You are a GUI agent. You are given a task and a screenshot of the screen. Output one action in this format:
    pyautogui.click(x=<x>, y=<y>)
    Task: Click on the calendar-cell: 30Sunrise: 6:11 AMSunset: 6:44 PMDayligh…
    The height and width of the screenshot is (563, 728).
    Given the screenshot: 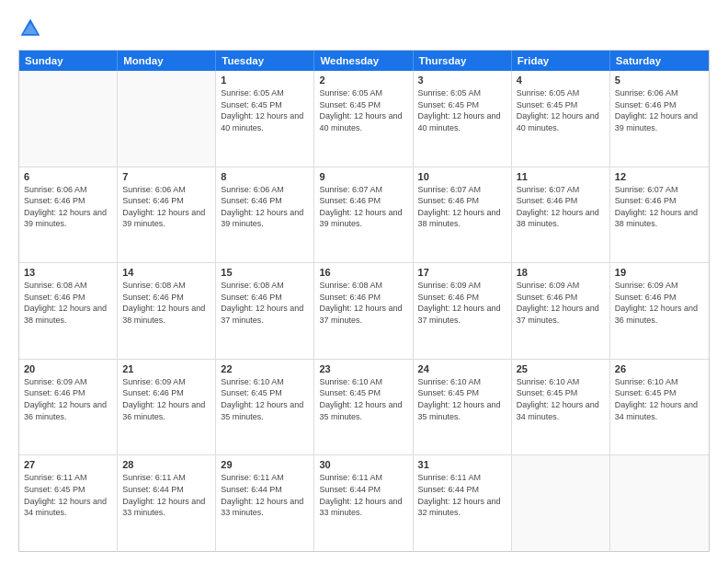 What is the action you would take?
    pyautogui.click(x=364, y=503)
    